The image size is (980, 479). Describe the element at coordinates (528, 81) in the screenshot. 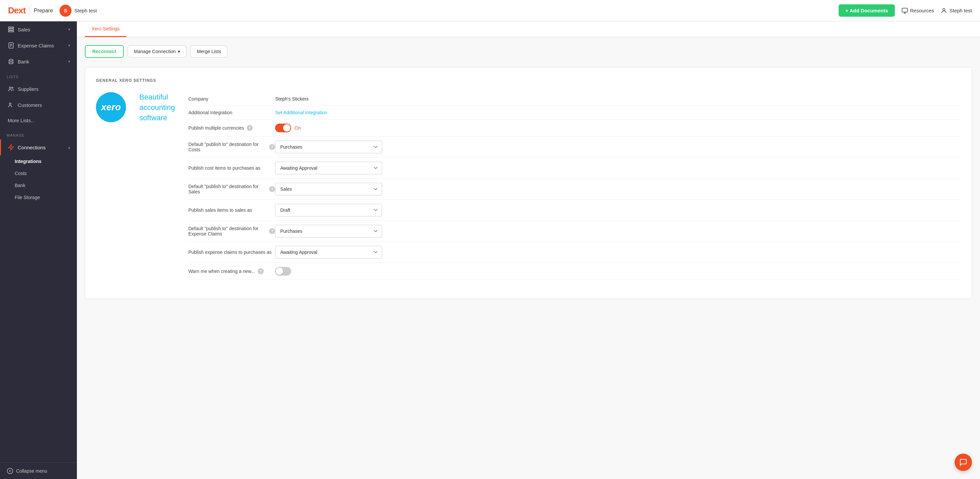

I see `settings-section-title: GENERAL XERO SETTINGS` at that location.